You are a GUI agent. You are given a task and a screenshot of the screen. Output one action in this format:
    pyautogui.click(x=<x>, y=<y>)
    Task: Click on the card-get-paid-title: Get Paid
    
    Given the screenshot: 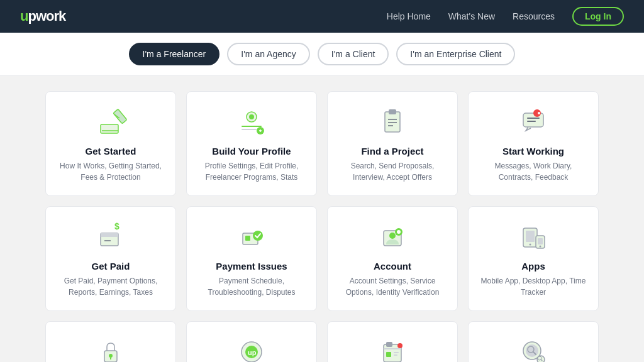 What is the action you would take?
    pyautogui.click(x=111, y=266)
    